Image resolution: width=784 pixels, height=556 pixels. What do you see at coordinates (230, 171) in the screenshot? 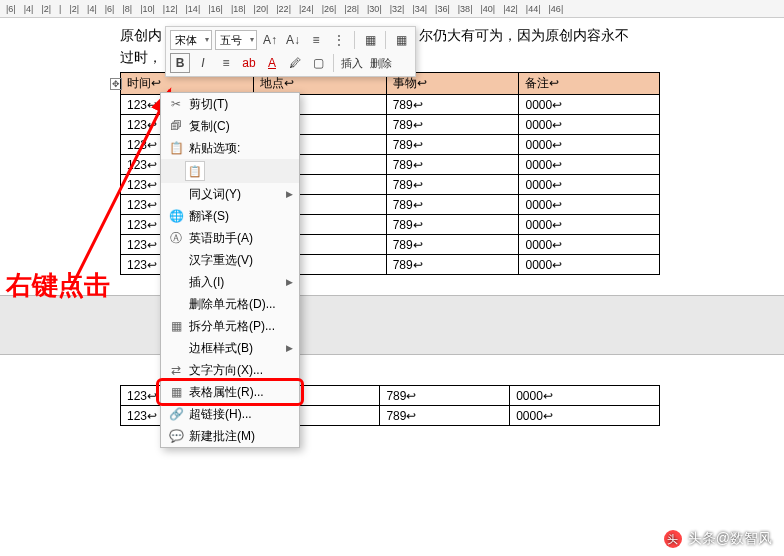
I see `paste-options-row: 📋` at bounding box center [230, 171].